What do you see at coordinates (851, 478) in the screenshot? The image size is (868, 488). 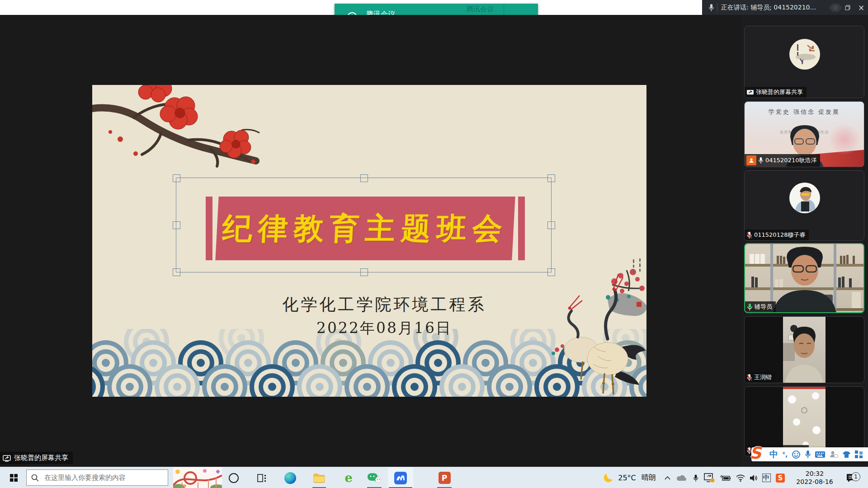 I see `action-center-button: 1` at bounding box center [851, 478].